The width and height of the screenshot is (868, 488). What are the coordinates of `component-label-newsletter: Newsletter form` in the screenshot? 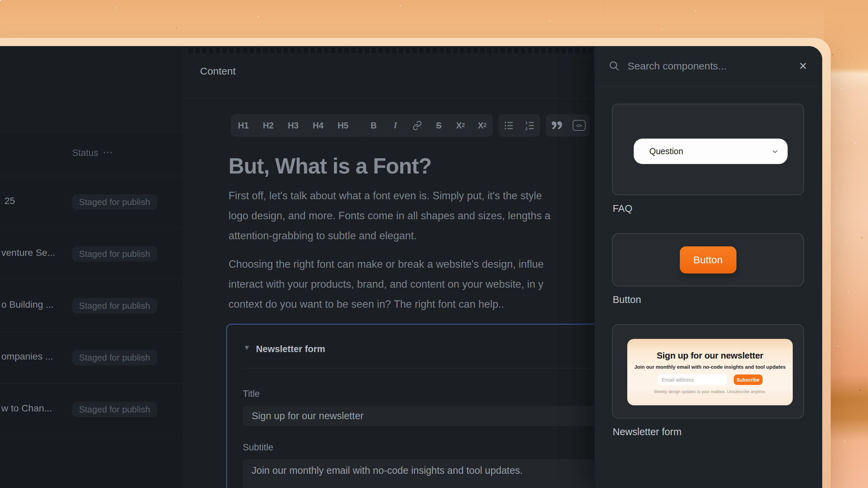 It's located at (709, 432).